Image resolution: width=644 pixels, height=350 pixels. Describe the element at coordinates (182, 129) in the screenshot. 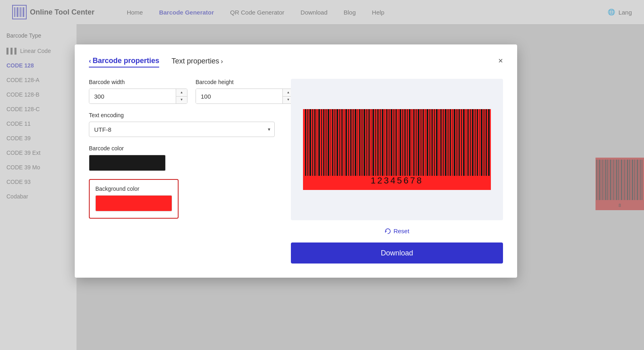

I see `text-encoding-select: UTF-8 ASCII ISO-8859-1` at that location.